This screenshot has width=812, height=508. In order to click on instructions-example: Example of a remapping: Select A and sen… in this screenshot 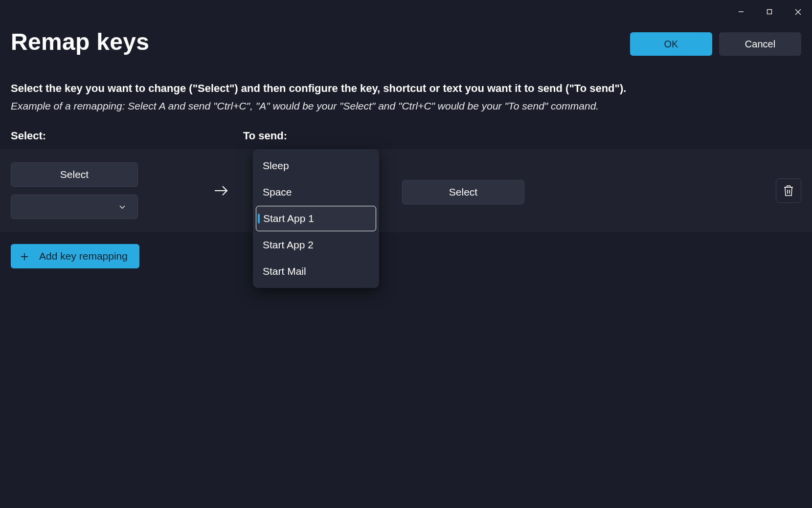, I will do `click(406, 106)`.